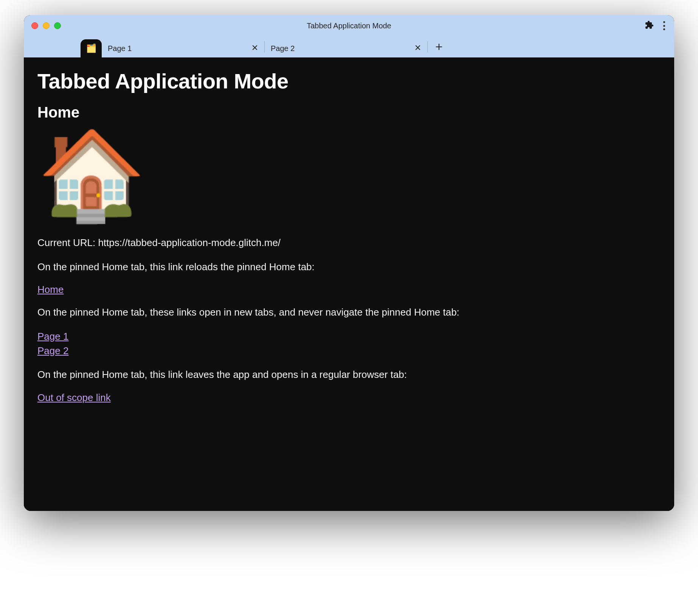 Image resolution: width=698 pixels, height=616 pixels. I want to click on para-reload: On the pinned Home tab, this link reload…, so click(349, 267).